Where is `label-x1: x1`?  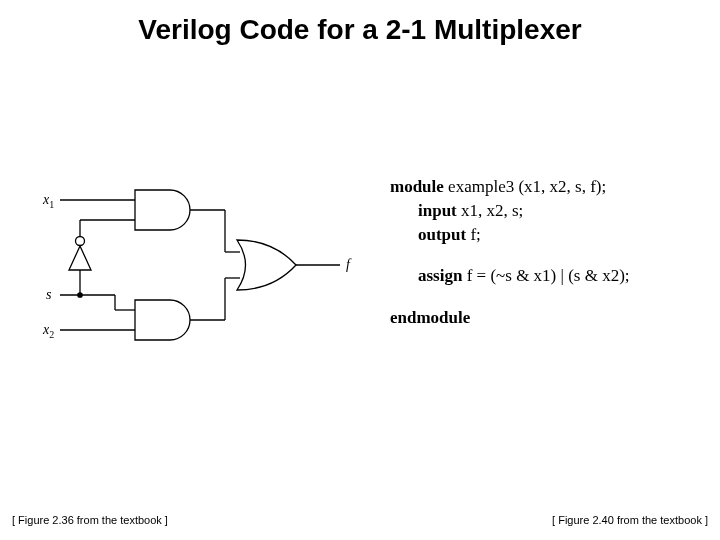
label-x1: x1 is located at coordinates (48, 201).